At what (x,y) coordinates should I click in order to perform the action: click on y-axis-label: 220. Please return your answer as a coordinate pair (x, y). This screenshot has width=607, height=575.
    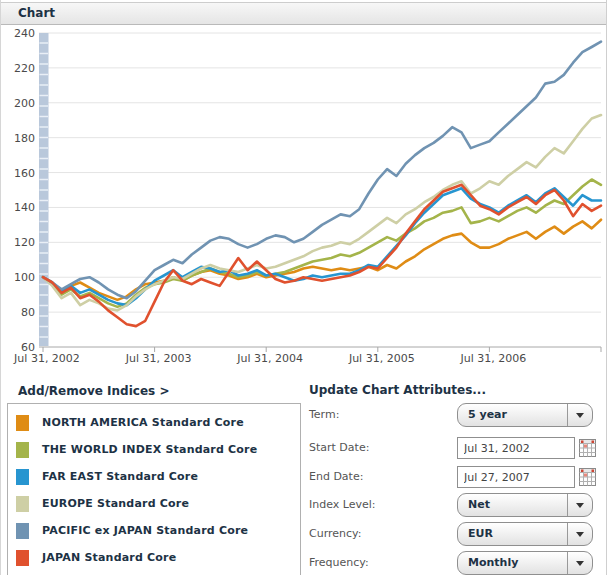
    Looking at the image, I should click on (24, 68).